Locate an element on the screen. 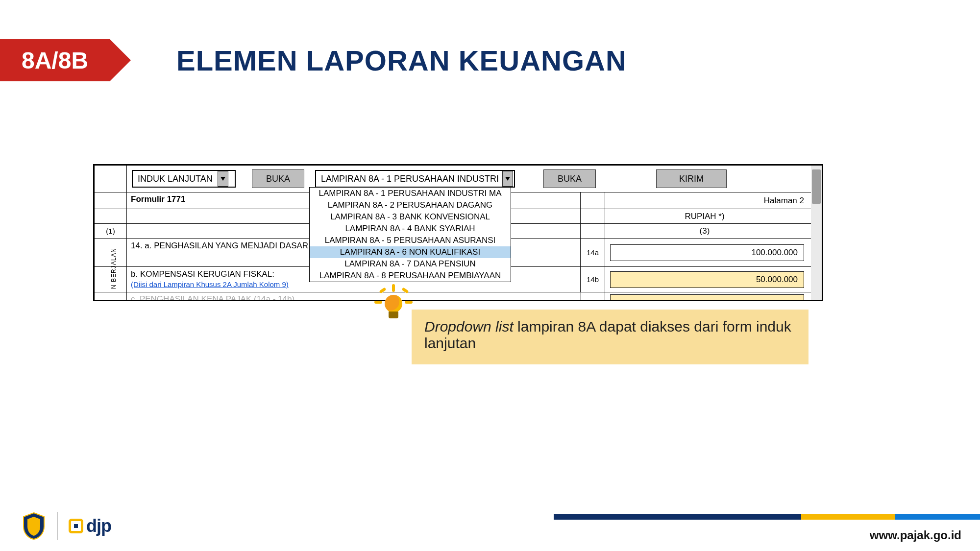  buka-button-label: BUKA is located at coordinates (278, 179).